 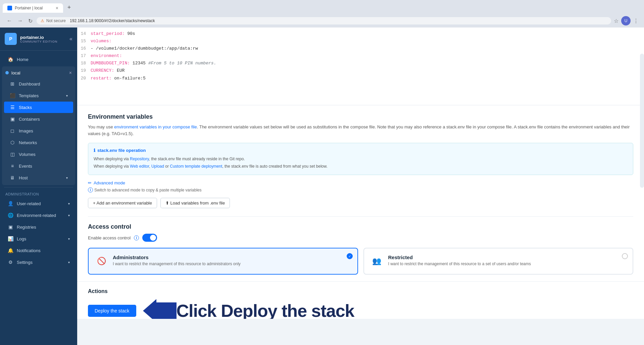 I want to click on sidebar-item-volumes: ◫ Volumes, so click(x=39, y=154).